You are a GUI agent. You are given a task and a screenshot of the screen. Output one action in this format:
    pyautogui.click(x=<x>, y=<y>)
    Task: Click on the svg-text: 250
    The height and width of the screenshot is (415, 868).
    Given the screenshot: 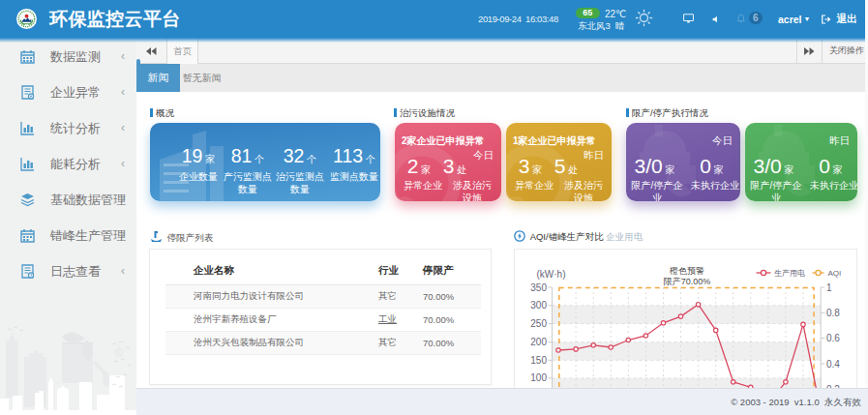 What is the action you would take?
    pyautogui.click(x=538, y=323)
    